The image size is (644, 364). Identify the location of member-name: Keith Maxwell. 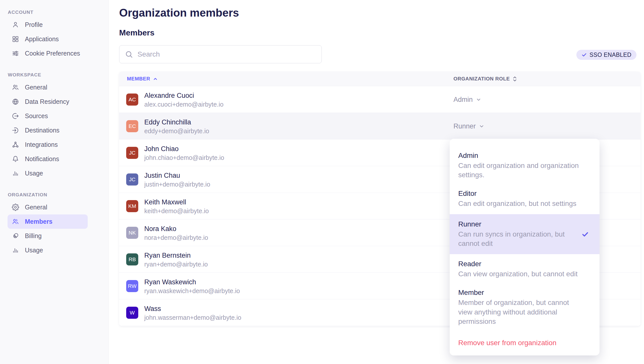
(165, 202).